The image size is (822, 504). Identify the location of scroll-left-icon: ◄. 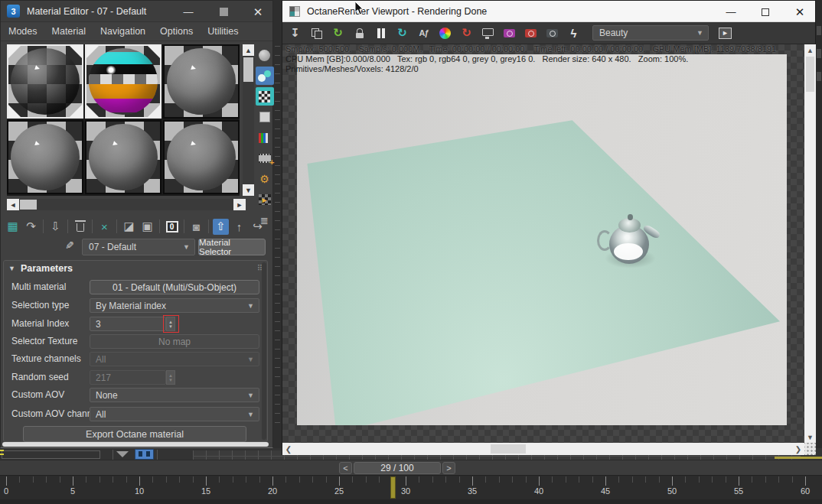
(13, 205).